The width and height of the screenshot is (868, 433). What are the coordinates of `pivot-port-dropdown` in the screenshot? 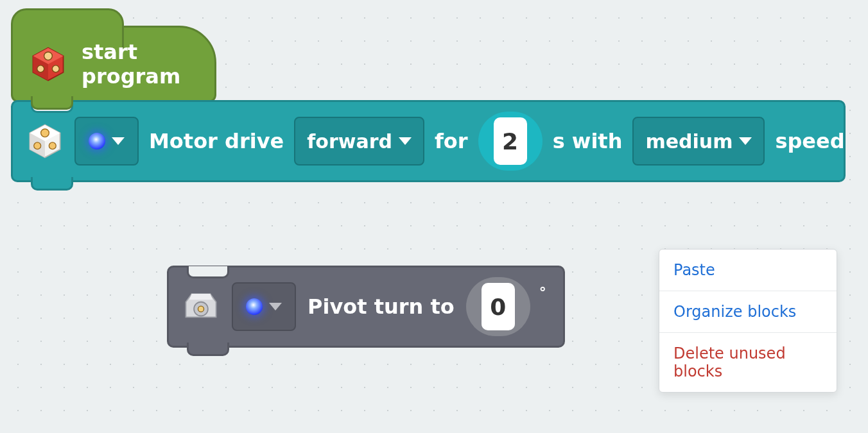 It's located at (264, 307).